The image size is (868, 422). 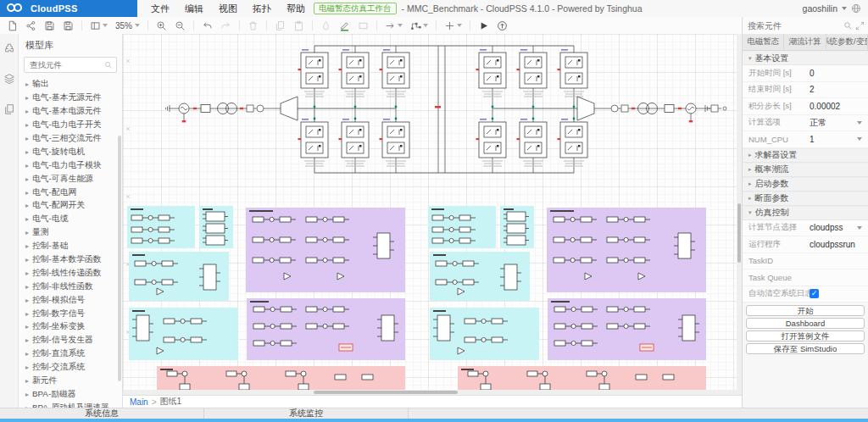 What do you see at coordinates (171, 402) in the screenshot?
I see `breadcrumb-page: 图纸1` at bounding box center [171, 402].